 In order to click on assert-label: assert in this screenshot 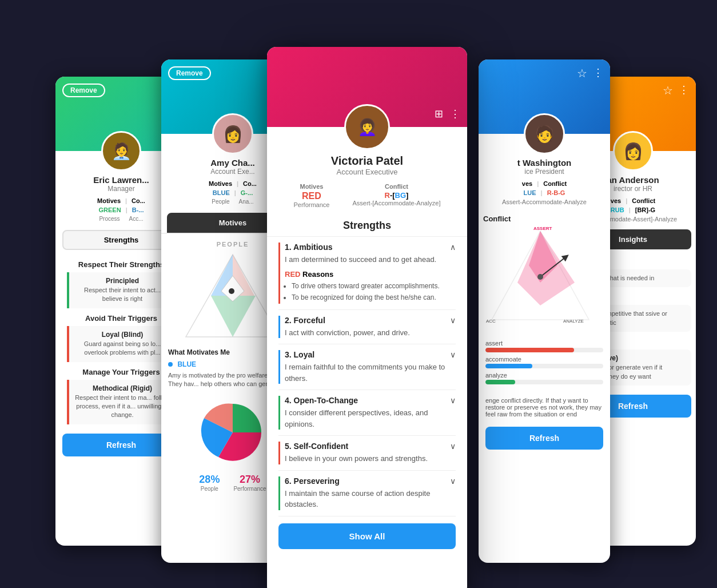, I will do `click(544, 343)`.